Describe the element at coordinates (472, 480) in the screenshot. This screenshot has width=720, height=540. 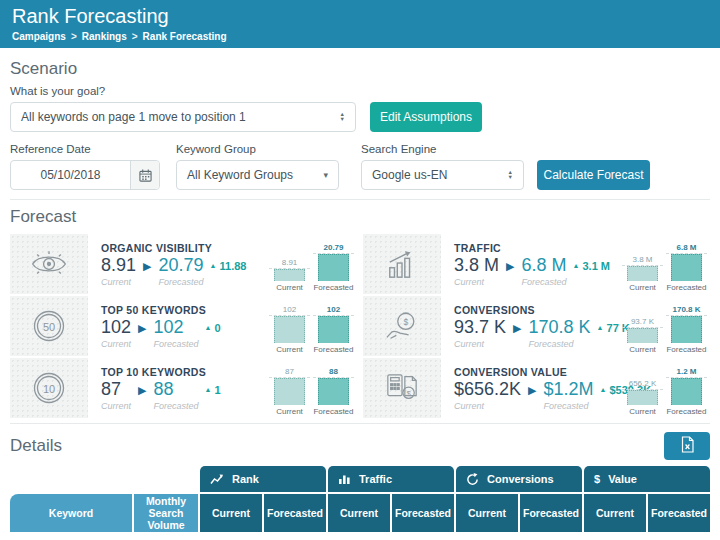
I see `refresh-icon` at that location.